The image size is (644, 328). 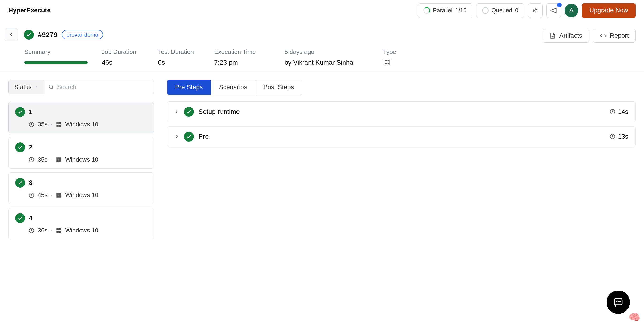 What do you see at coordinates (30, 112) in the screenshot?
I see `task-num: 1` at bounding box center [30, 112].